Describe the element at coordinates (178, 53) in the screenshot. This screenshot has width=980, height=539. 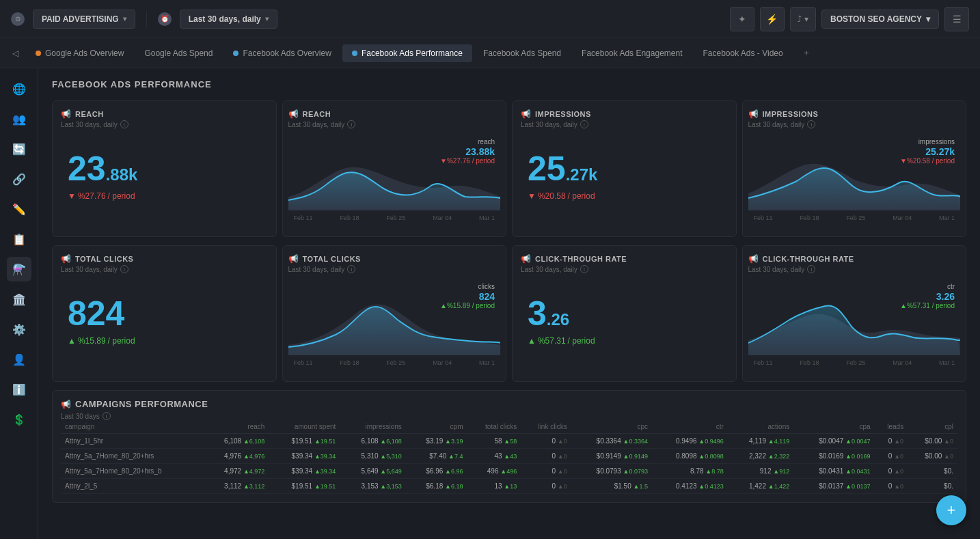
I see `tab-google-spend: Google Ads Spend` at that location.